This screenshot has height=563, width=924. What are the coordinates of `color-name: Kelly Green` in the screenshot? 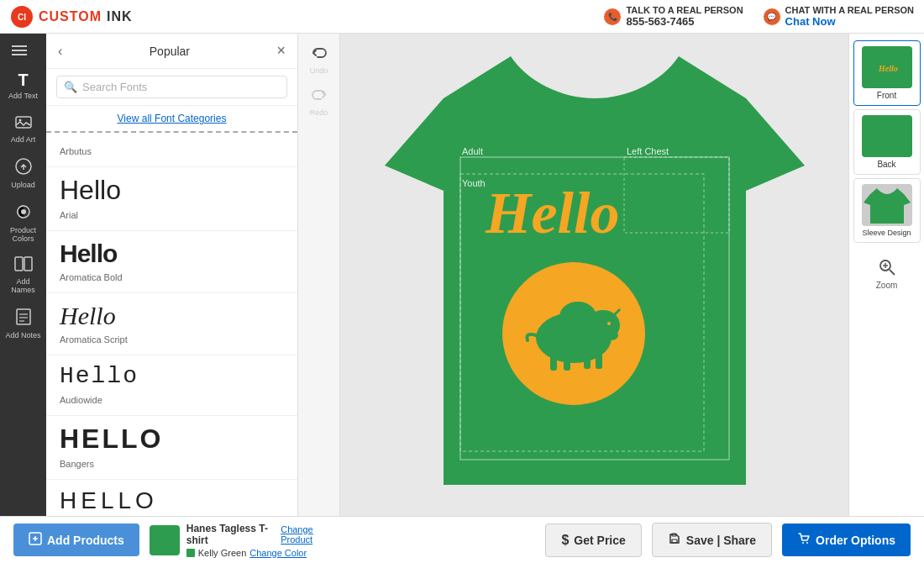 It's located at (222, 553).